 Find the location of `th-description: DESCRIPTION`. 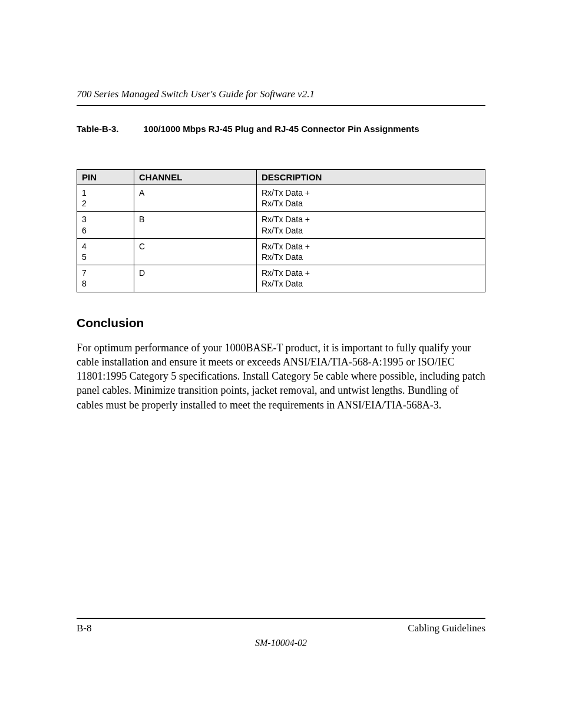

th-description: DESCRIPTION is located at coordinates (371, 177).